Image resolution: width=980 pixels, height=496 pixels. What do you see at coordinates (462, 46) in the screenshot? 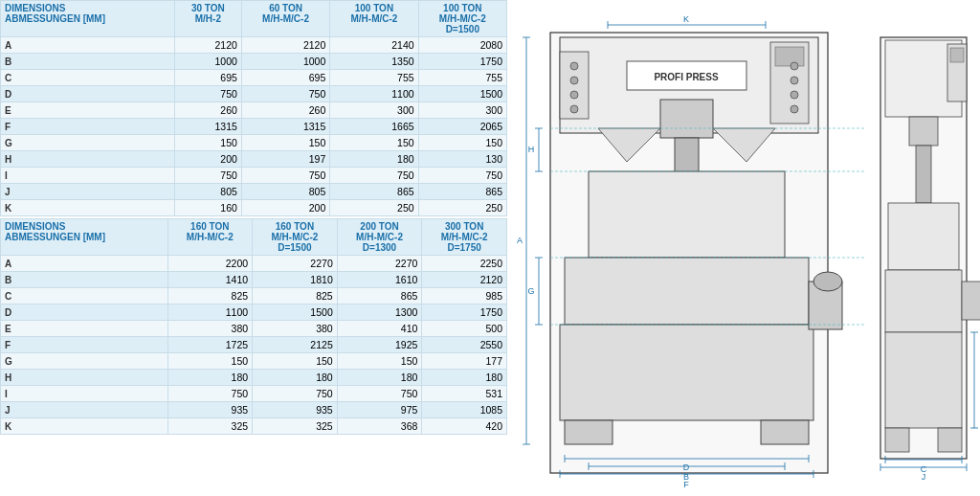
I see `cell-value: 2080` at bounding box center [462, 46].